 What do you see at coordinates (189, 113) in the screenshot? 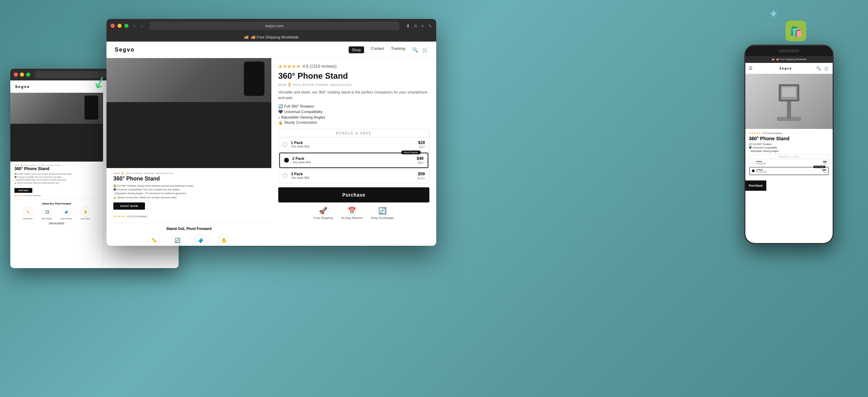
I see `desktop-product-main-image` at bounding box center [189, 113].